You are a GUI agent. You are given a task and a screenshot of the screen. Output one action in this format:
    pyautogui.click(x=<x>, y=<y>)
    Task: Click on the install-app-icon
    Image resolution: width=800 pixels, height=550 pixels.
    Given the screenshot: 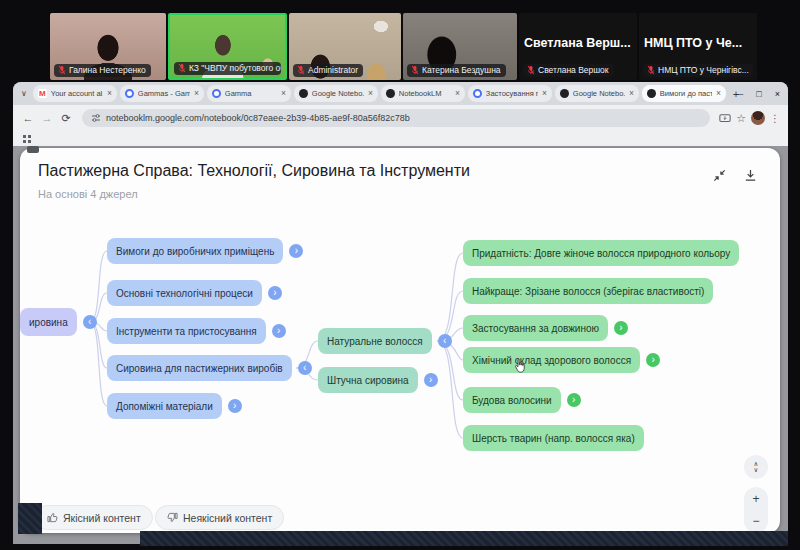 What is the action you would take?
    pyautogui.click(x=725, y=118)
    